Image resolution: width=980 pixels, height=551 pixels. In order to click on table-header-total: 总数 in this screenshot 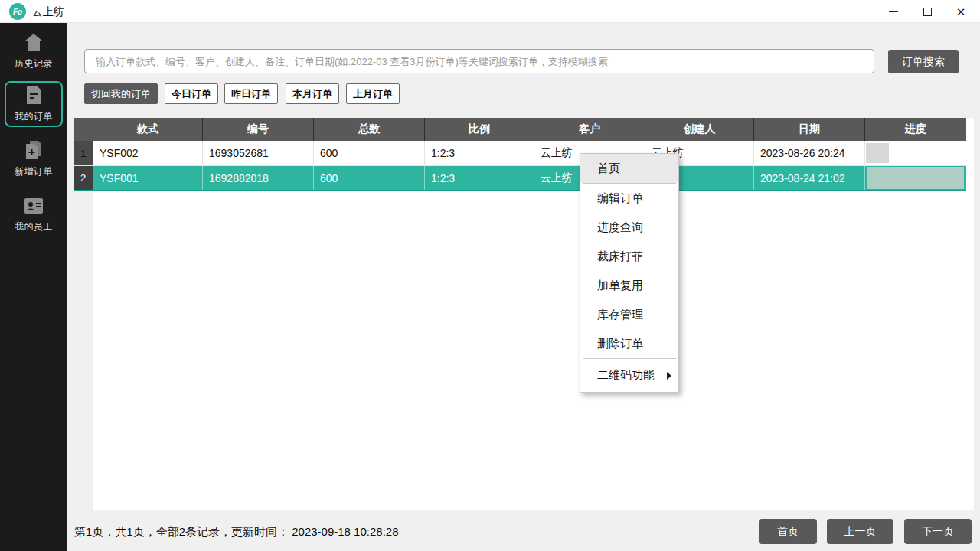, I will do `click(369, 129)`.